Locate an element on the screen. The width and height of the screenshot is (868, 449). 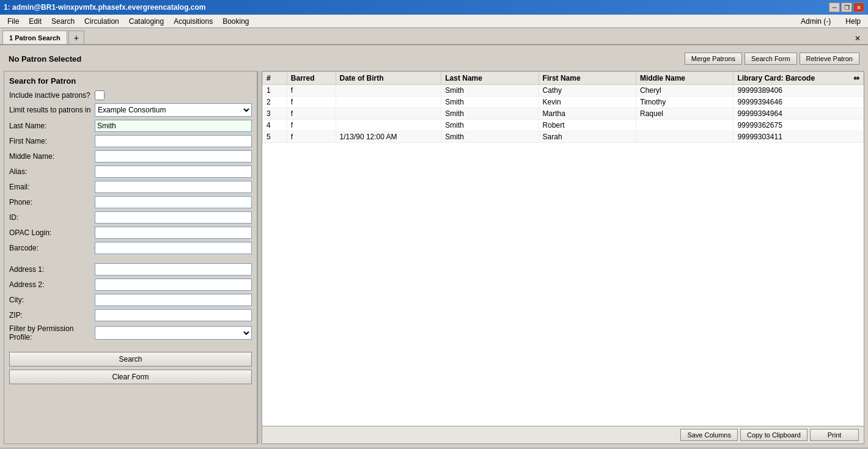
email-row: Email: is located at coordinates (131, 187).